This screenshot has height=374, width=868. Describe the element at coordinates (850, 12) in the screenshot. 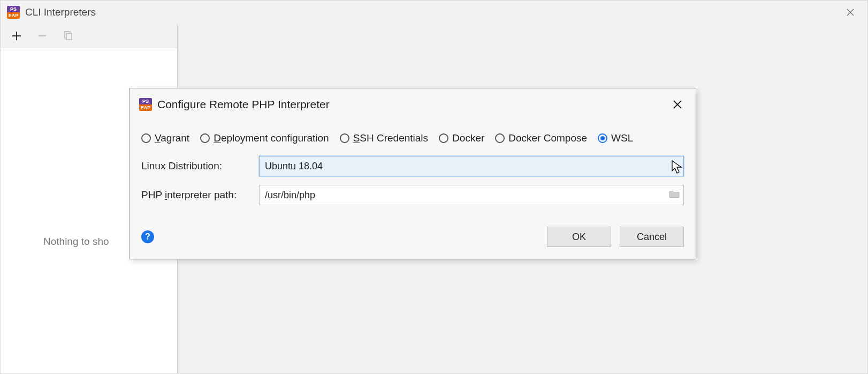

I see `parent-close-button` at that location.